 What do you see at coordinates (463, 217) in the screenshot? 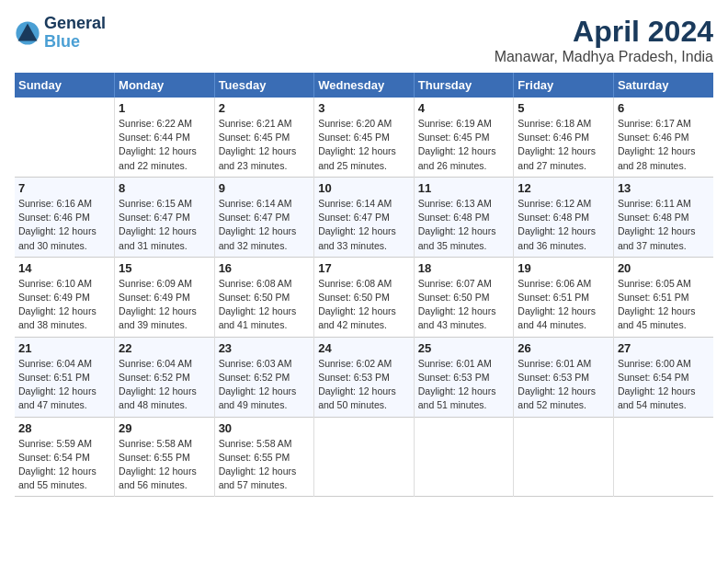
I see `calendar-cell: 11Sunrise: 6:13 AMSunset: 6:48 PMDayligh…` at bounding box center [463, 217].